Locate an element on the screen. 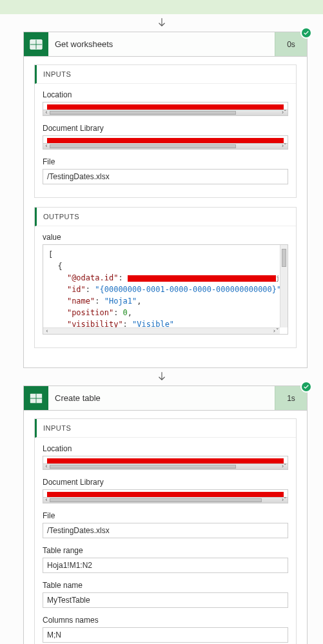  json-val-position: 0 is located at coordinates (125, 313).